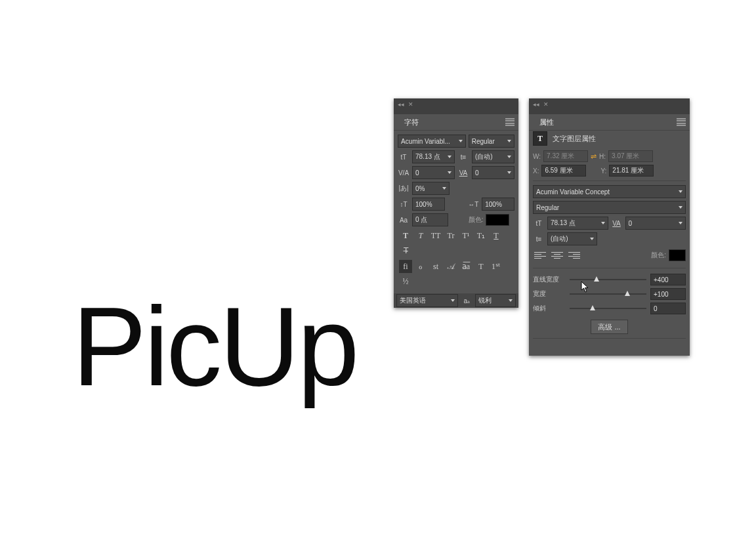 Image resolution: width=756 pixels, height=548 pixels. Describe the element at coordinates (456, 122) in the screenshot. I see `character-panel-header: 字符` at that location.